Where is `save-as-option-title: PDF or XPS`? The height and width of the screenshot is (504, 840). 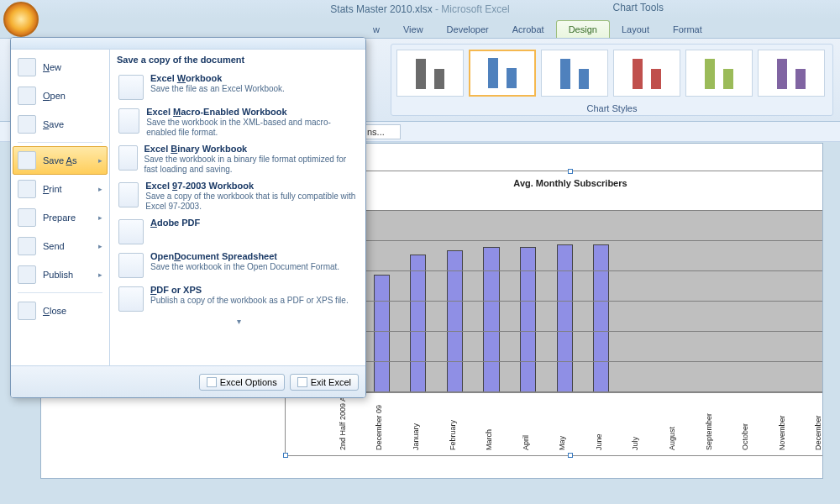
save-as-option-title: PDF or XPS is located at coordinates (249, 290).